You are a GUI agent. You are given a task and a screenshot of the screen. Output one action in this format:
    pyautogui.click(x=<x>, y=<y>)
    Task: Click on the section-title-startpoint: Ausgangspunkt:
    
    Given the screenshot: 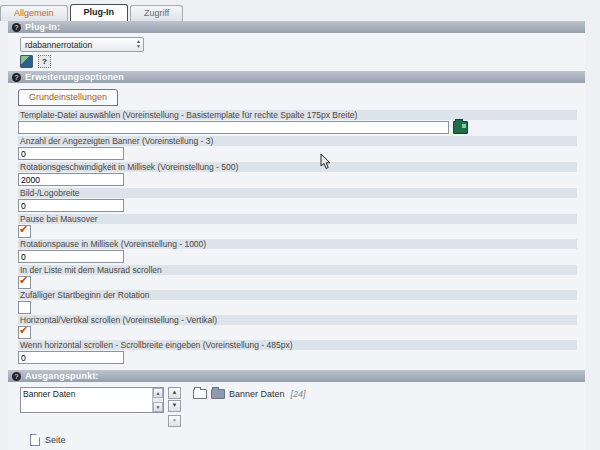 What is the action you would take?
    pyautogui.click(x=62, y=376)
    